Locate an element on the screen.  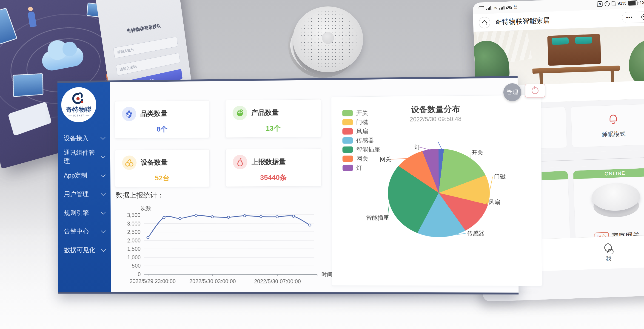
signal-bars-icon is located at coordinates (489, 8).